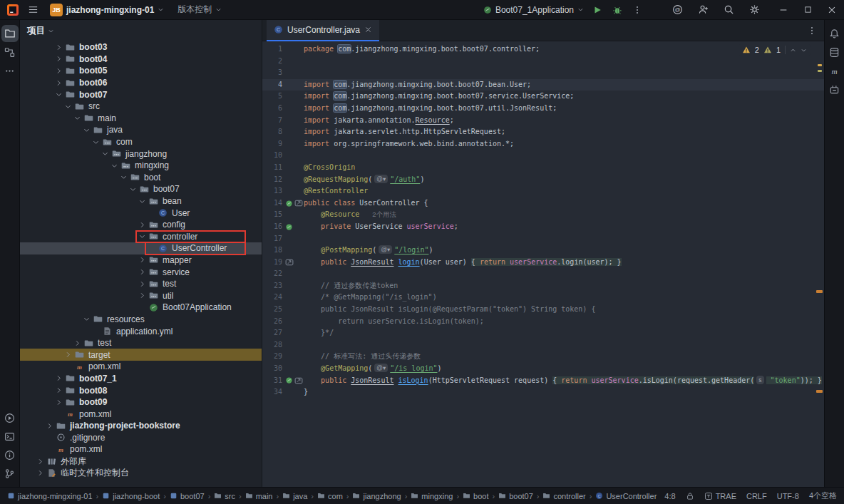 This screenshot has height=504, width=844. I want to click on project-panel-header: 项目, so click(141, 31).